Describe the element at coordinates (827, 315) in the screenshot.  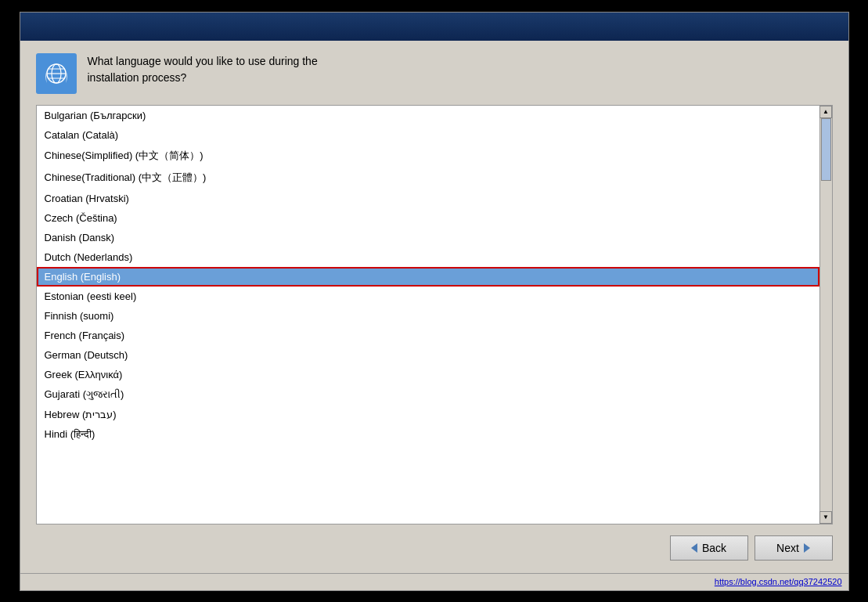
I see `scrollbar-track` at that location.